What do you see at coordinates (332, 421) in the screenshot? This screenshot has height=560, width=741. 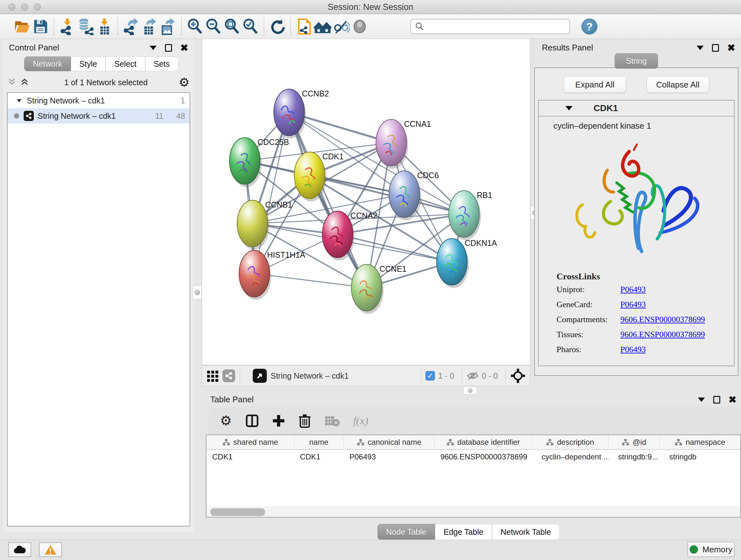 I see `delete-table-icon` at bounding box center [332, 421].